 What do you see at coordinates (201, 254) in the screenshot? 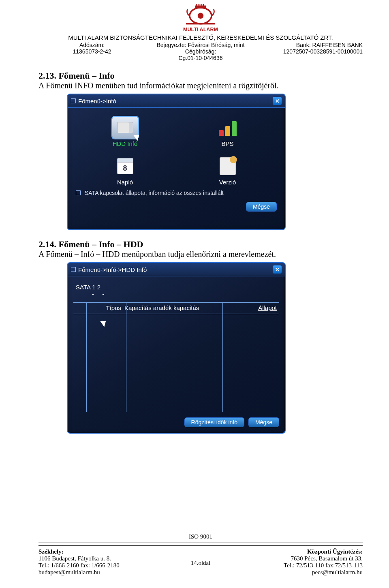
I see `section-214-text: A Főmenü – Infó – HDD menüpontban tudja …` at bounding box center [201, 254].